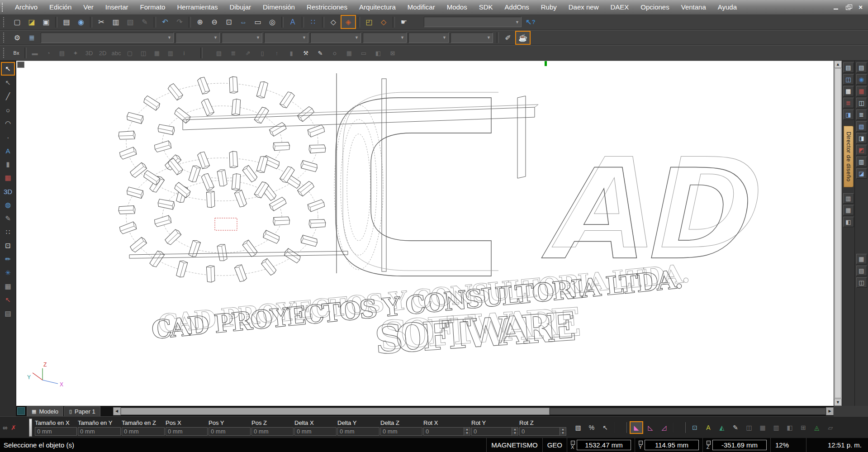 Image resolution: width=868 pixels, height=452 pixels. Describe the element at coordinates (272, 22) in the screenshot. I see `zoom-extents-icon: ◎` at that location.